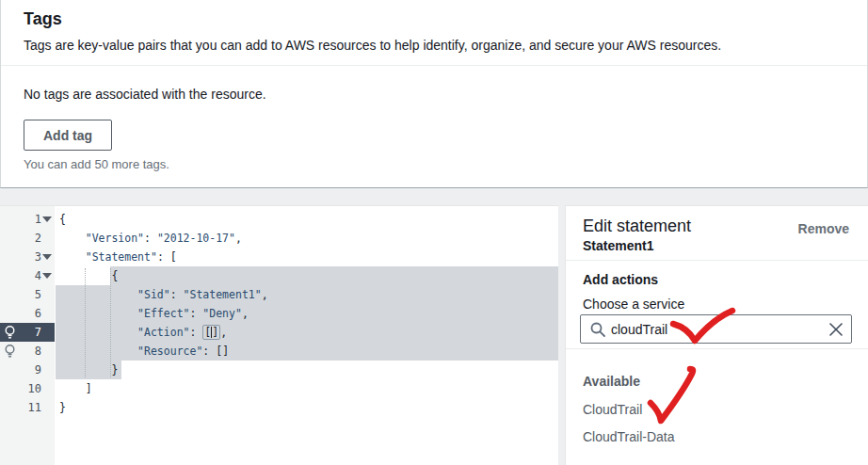 Image resolution: width=868 pixels, height=465 pixels. Describe the element at coordinates (636, 226) in the screenshot. I see `panel-title: Edit statement` at that location.